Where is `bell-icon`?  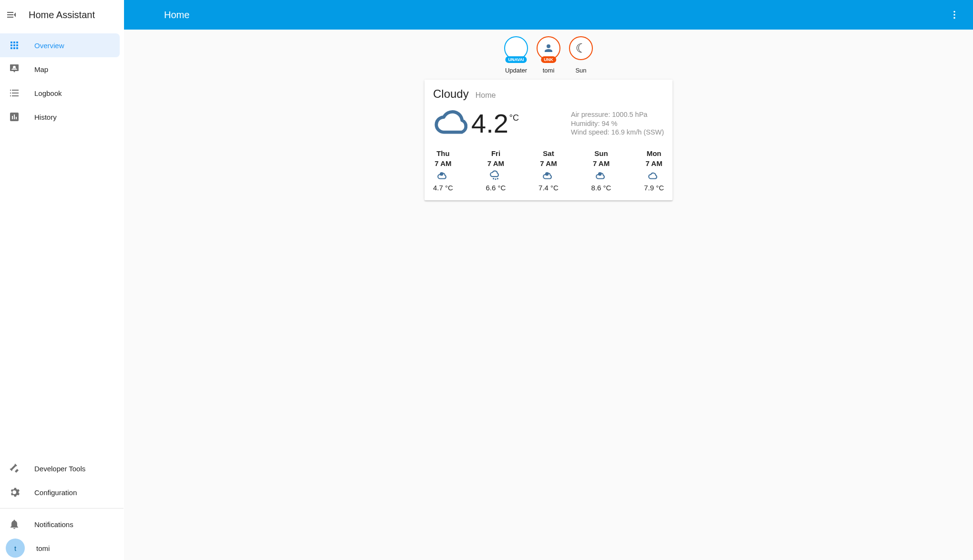 bell-icon is located at coordinates (14, 524).